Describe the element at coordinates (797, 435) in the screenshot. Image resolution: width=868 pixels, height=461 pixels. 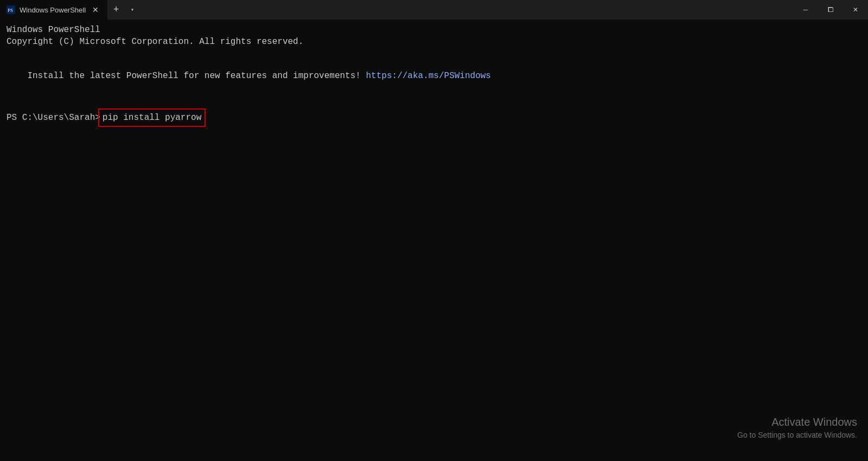
I see `activate-windows-subtitle: Go to Settings to activate Windows.` at that location.